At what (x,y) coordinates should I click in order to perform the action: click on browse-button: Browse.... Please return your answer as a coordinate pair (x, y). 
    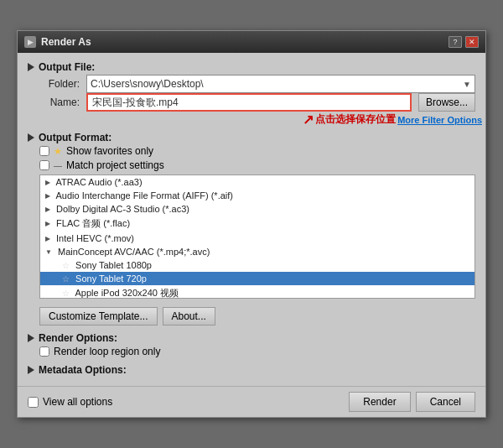
    Looking at the image, I should click on (447, 102).